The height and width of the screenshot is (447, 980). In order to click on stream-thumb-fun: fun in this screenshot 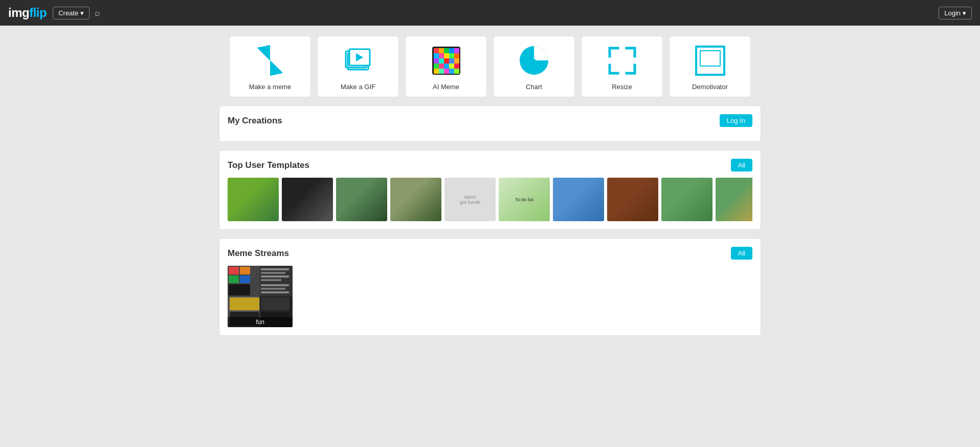, I will do `click(260, 296)`.